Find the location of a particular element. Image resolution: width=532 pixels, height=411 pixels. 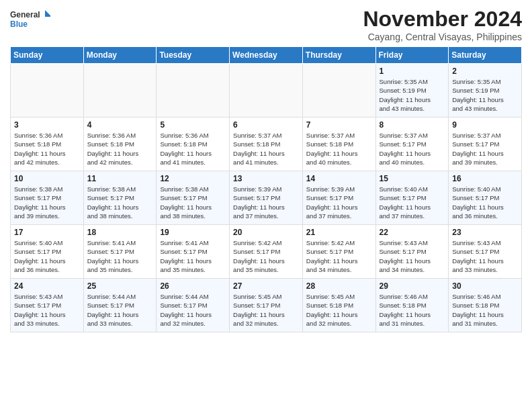

calendar-cell: 5Sunrise: 5:36 AM Sunset: 5:18 PM Daylig… is located at coordinates (193, 144).